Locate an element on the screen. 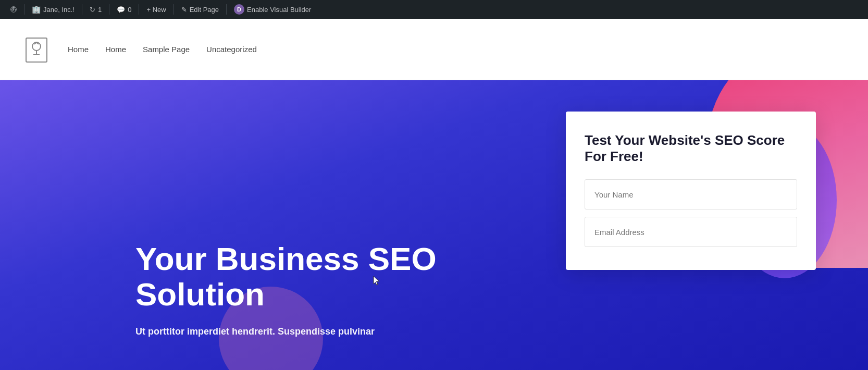 Image resolution: width=868 pixels, height=370 pixels. seo-form-title: Test Your Website's SEO Score For Free! is located at coordinates (691, 149).